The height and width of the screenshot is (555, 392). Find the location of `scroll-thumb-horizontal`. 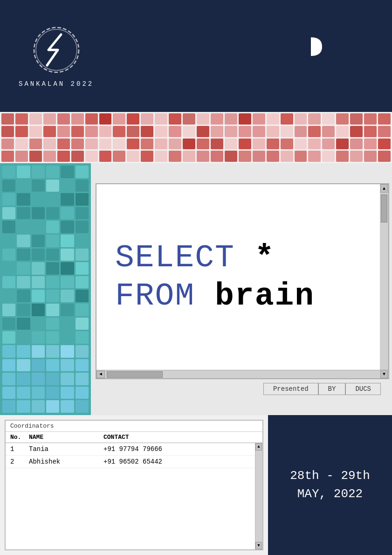

scroll-thumb-horizontal is located at coordinates (135, 375).